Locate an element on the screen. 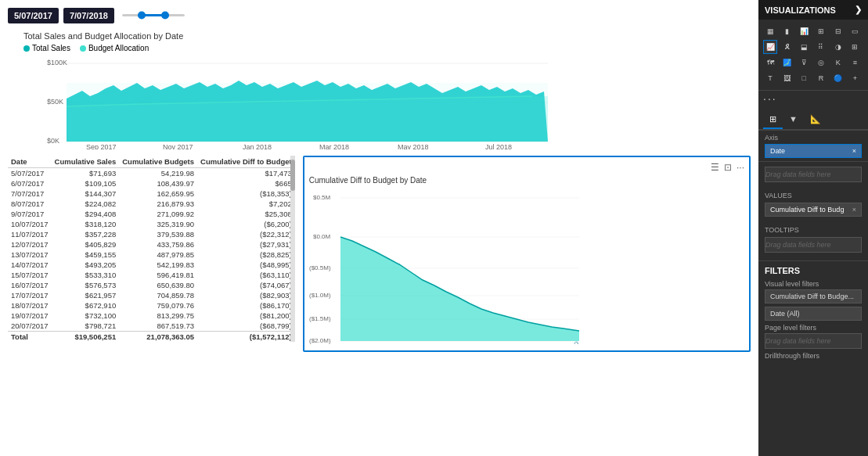 Image resolution: width=868 pixels, height=456 pixels. viz-dots: ··· is located at coordinates (813, 99).